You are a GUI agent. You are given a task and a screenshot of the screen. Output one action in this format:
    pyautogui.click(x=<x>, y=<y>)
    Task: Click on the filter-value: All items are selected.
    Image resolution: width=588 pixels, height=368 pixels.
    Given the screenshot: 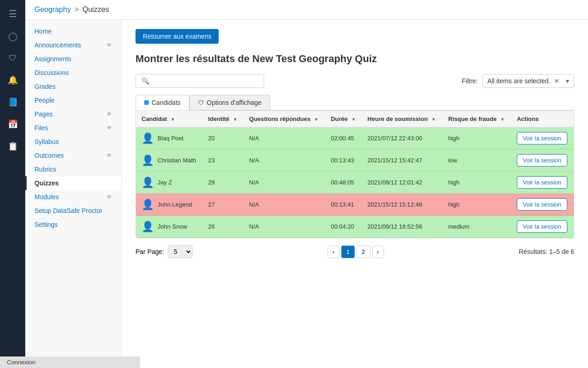 What is the action you would take?
    pyautogui.click(x=519, y=81)
    